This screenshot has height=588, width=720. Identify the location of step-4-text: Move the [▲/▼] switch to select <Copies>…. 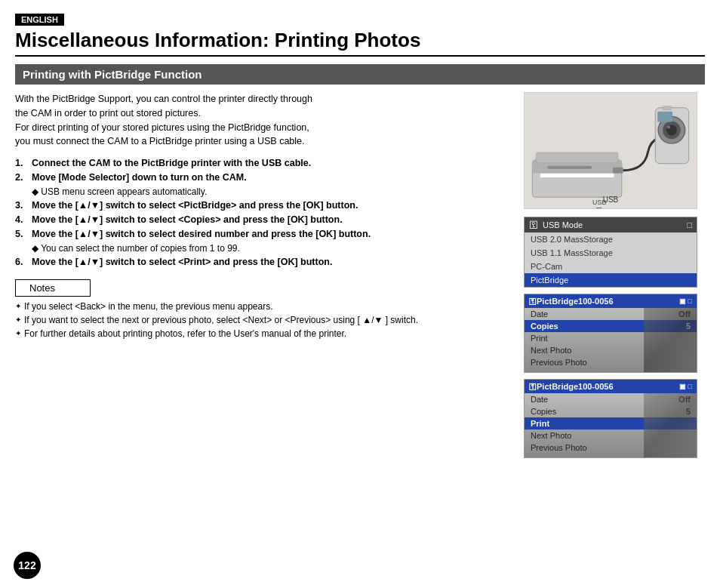
(274, 220).